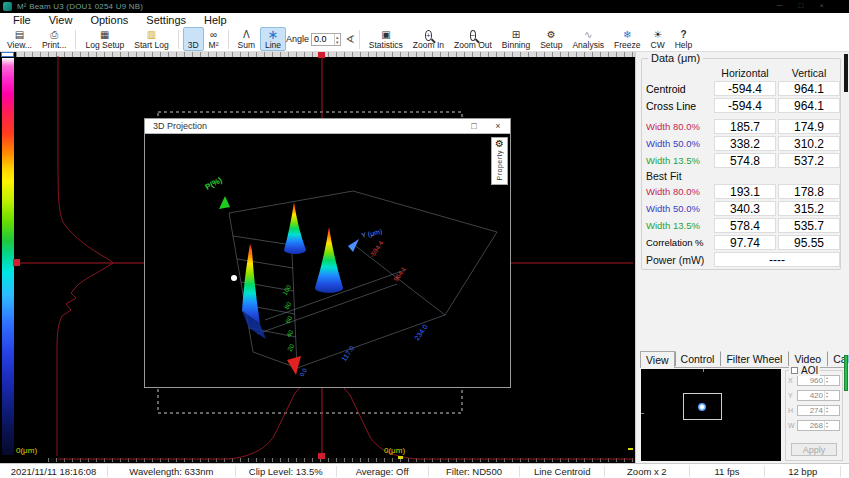 The height and width of the screenshot is (478, 849). What do you see at coordinates (498, 126) in the screenshot?
I see `projection-close-button: ×` at bounding box center [498, 126].